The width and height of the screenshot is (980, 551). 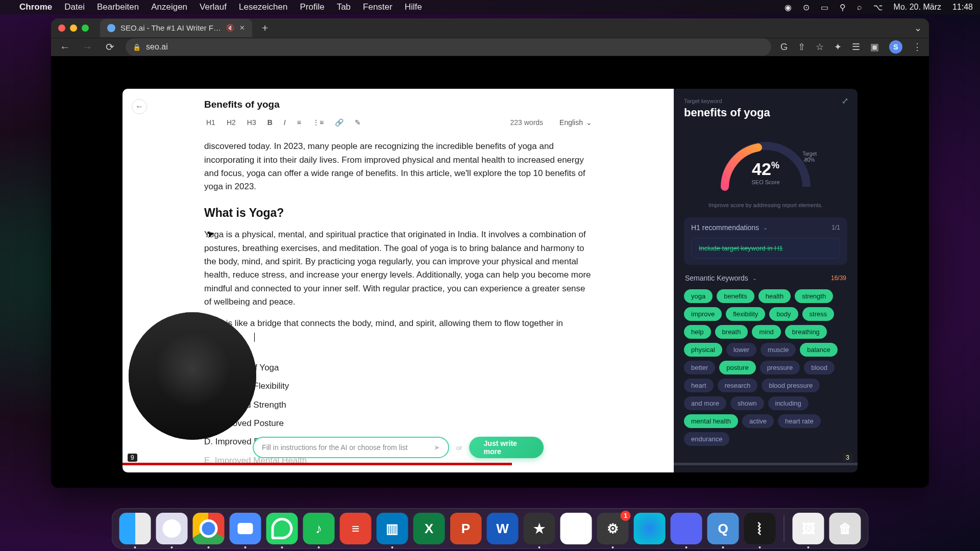 What do you see at coordinates (699, 367) in the screenshot?
I see `keyword-pill: better` at bounding box center [699, 367].